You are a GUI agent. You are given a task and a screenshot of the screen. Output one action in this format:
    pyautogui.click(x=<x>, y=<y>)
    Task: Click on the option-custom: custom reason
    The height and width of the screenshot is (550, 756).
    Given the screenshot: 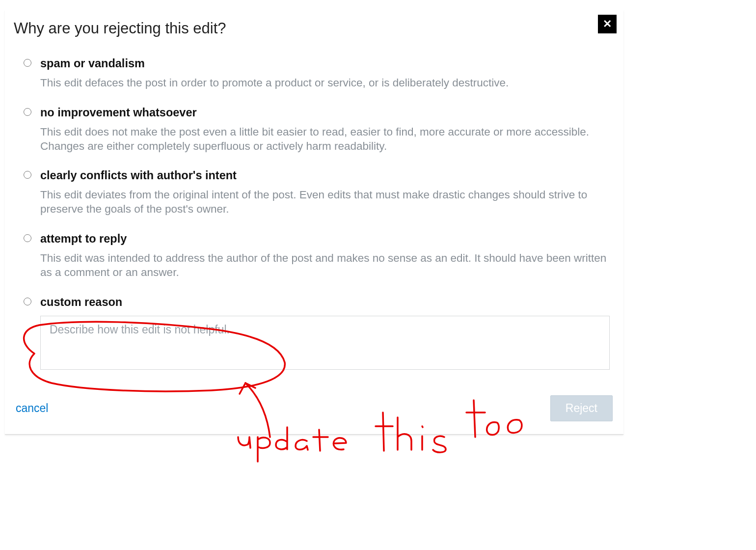 What is the action you would take?
    pyautogui.click(x=318, y=334)
    